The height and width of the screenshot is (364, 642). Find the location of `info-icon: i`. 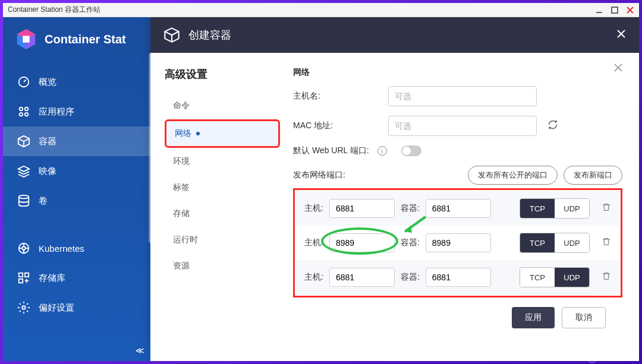

info-icon: i is located at coordinates (382, 151).